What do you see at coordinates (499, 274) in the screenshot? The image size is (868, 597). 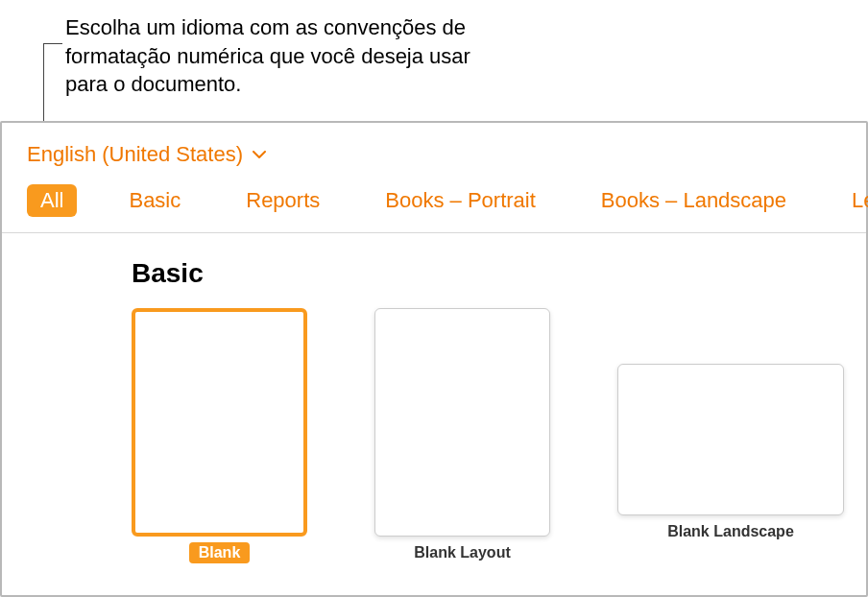 I see `section-title: Basic` at bounding box center [499, 274].